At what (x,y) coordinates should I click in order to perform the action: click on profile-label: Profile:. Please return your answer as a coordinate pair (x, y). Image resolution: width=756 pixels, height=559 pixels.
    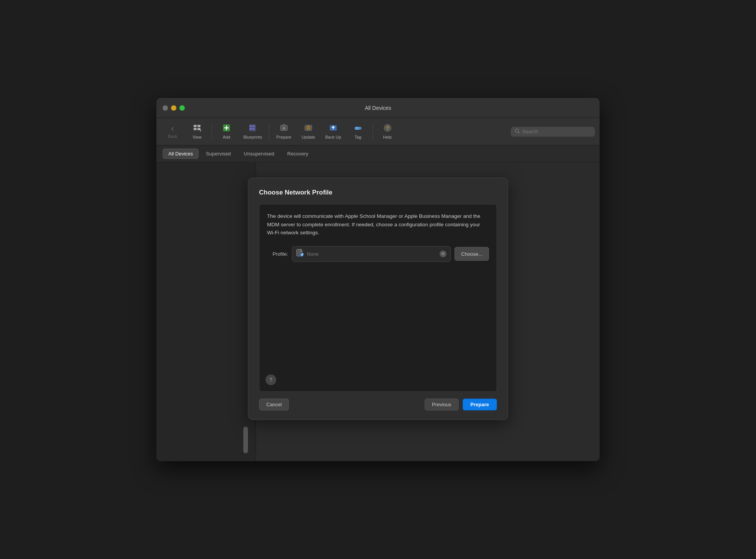
    Looking at the image, I should click on (278, 254).